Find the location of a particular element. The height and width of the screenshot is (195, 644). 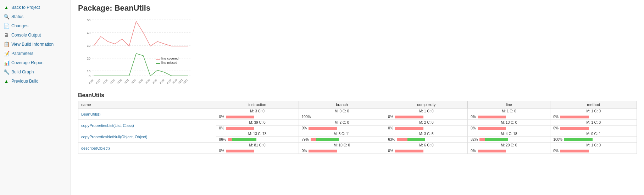

svg-text: 30 is located at coordinates (89, 46).